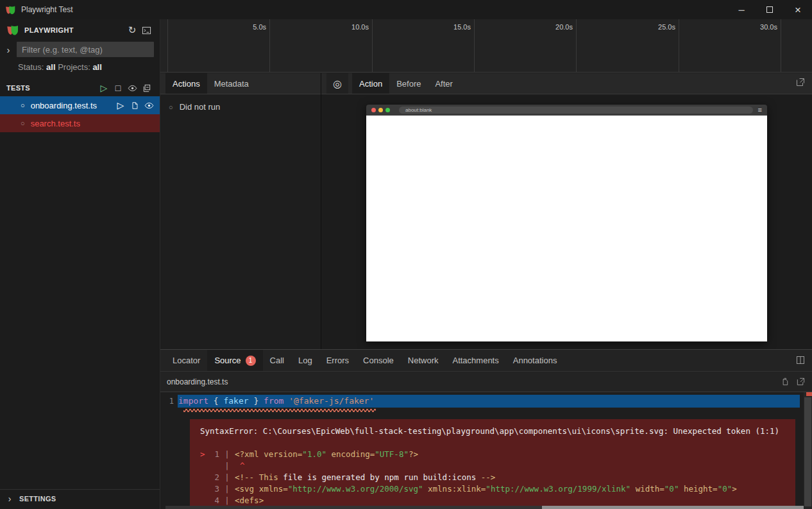 The image size is (812, 509). I want to click on timeline-tick: 30.0s, so click(758, 27).